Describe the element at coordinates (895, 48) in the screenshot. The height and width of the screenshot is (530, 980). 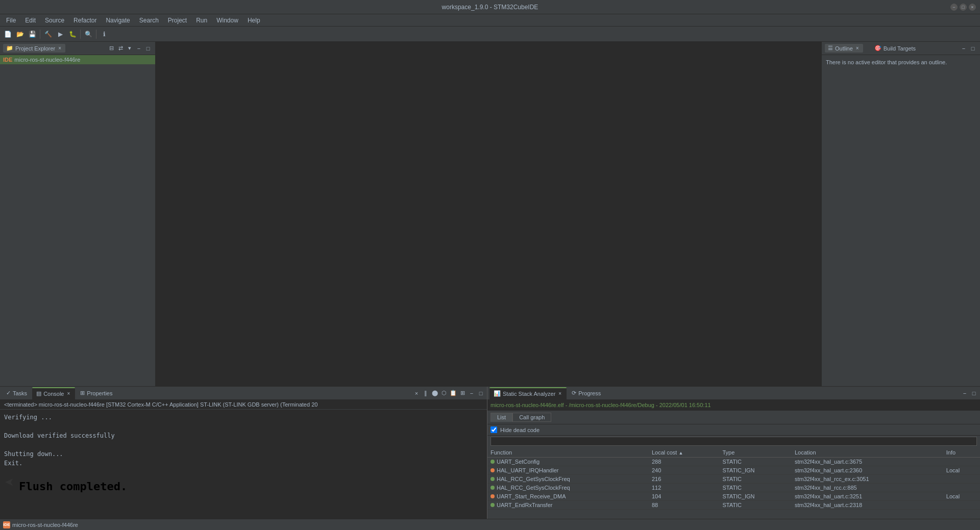
I see `build-targets-tab: 🎯 Build Targets` at that location.